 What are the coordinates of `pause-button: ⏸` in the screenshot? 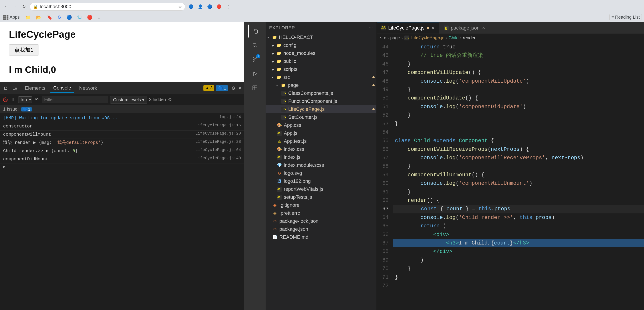 It's located at (14, 100).